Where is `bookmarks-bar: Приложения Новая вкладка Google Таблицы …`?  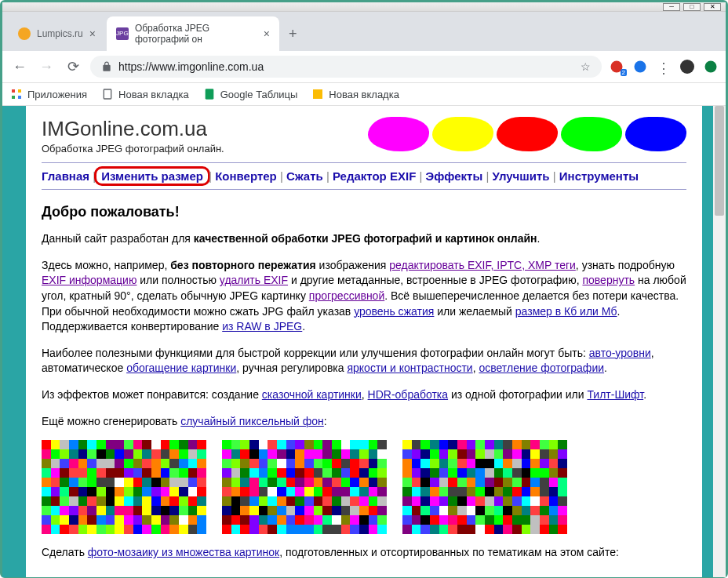 bookmarks-bar: Приложения Новая вкладка Google Таблицы … is located at coordinates (364, 94).